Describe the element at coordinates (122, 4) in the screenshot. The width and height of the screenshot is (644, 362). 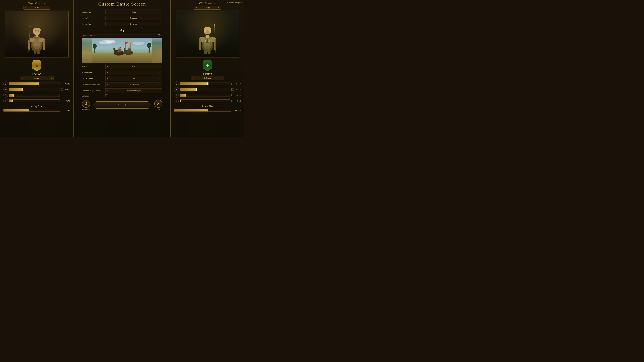
I see `screen-title: Custom Battle Screen` at that location.